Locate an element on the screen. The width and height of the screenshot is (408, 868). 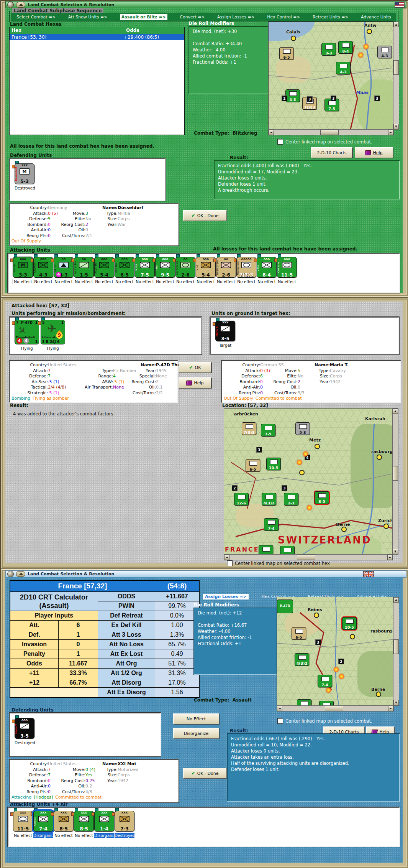
menu-item-att-snow-units-: Att Snow Units => is located at coordinates (88, 17).